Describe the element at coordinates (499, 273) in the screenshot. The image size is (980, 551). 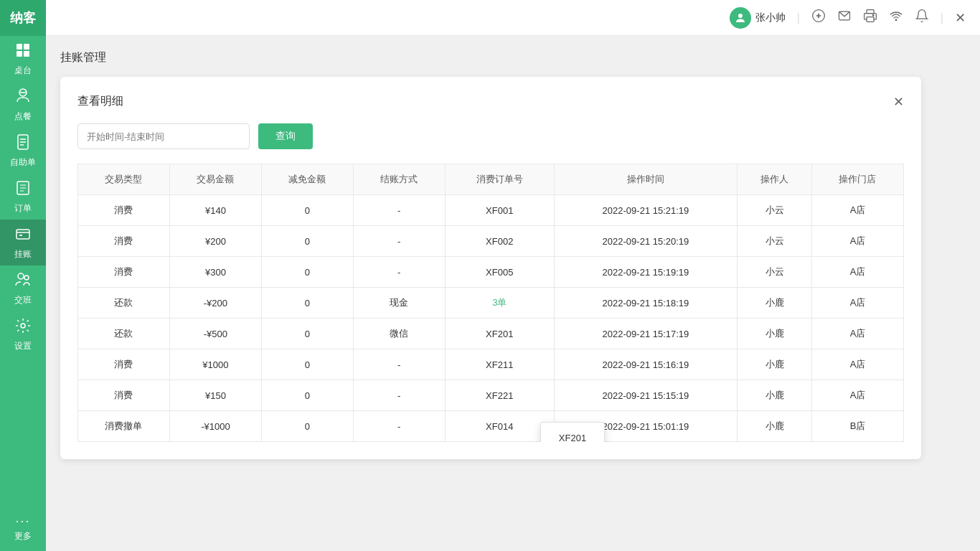
I see `order-no-cell: XF005` at that location.